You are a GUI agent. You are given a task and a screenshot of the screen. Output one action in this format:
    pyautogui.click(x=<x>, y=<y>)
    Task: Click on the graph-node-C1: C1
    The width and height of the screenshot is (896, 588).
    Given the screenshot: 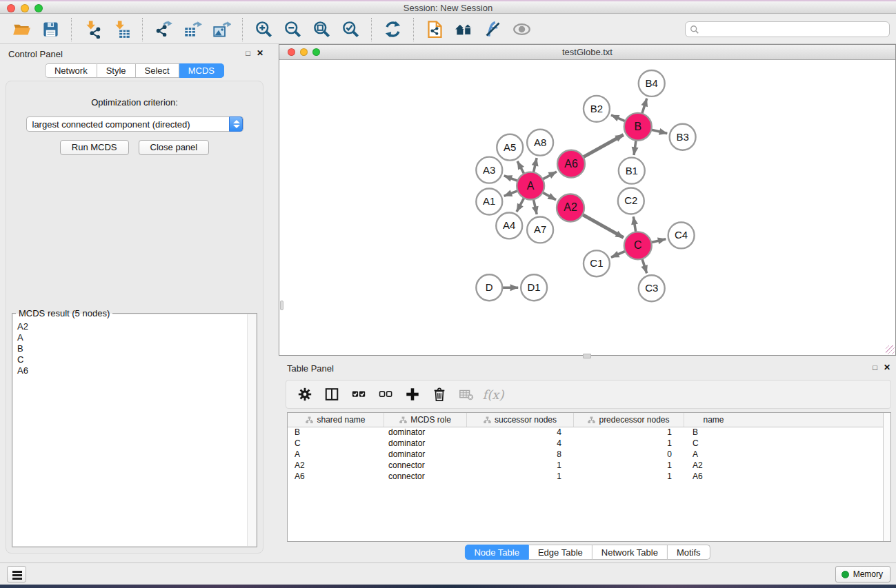 What is the action you would take?
    pyautogui.click(x=597, y=263)
    